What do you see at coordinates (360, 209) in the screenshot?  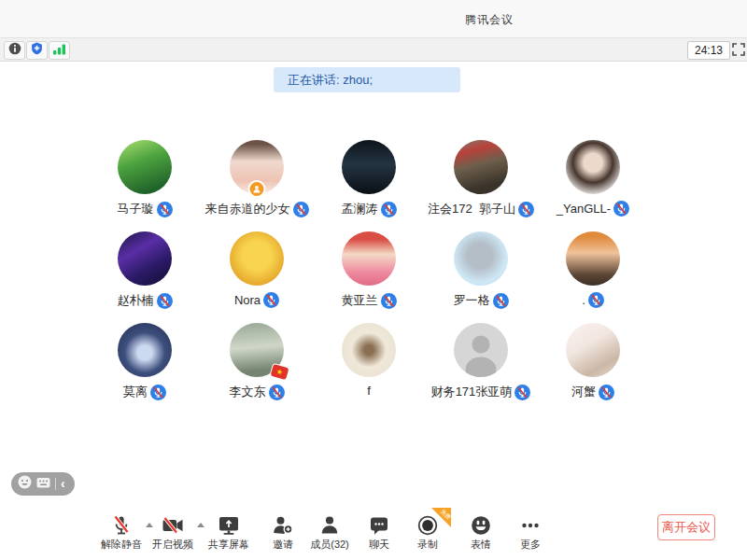 I see `participant-name: 孟澜涛` at bounding box center [360, 209].